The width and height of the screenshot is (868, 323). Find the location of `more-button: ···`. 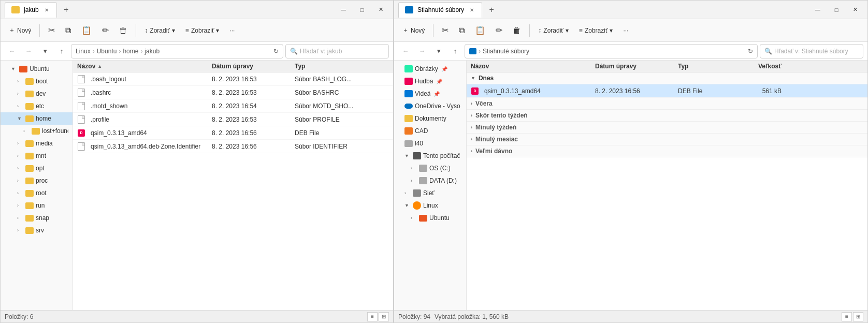

more-button: ··· is located at coordinates (232, 31).